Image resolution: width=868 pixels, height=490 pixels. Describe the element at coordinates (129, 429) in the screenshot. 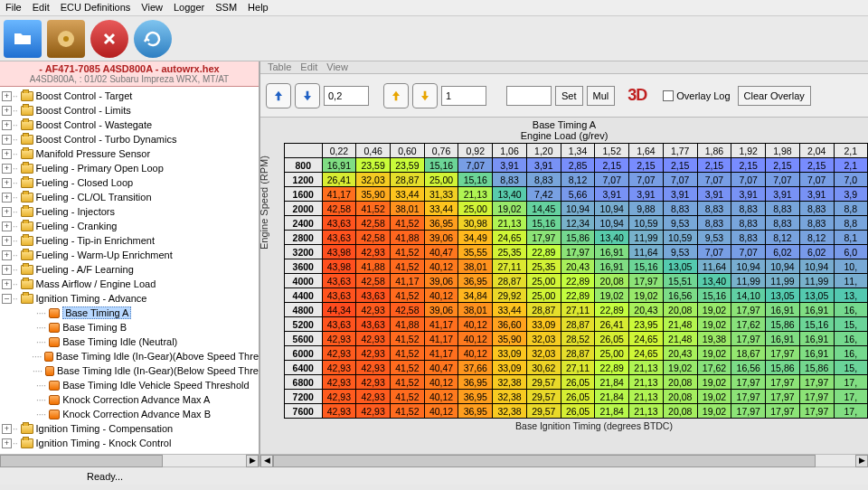

I see `tree-row: +··Ignition Timing - Compensation` at that location.